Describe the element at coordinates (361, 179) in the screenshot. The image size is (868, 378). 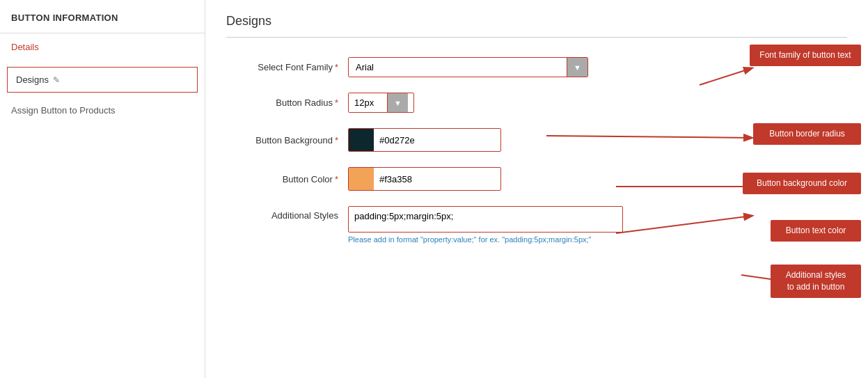
I see `button-color-swatch` at that location.